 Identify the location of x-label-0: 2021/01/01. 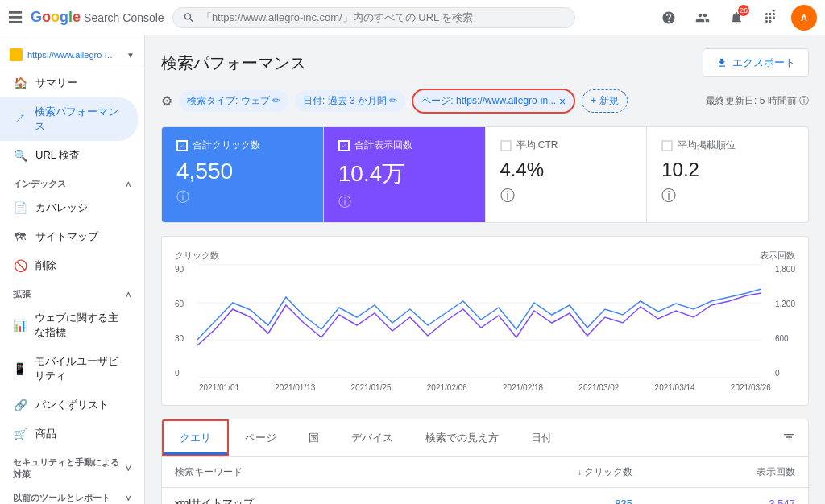
(219, 388).